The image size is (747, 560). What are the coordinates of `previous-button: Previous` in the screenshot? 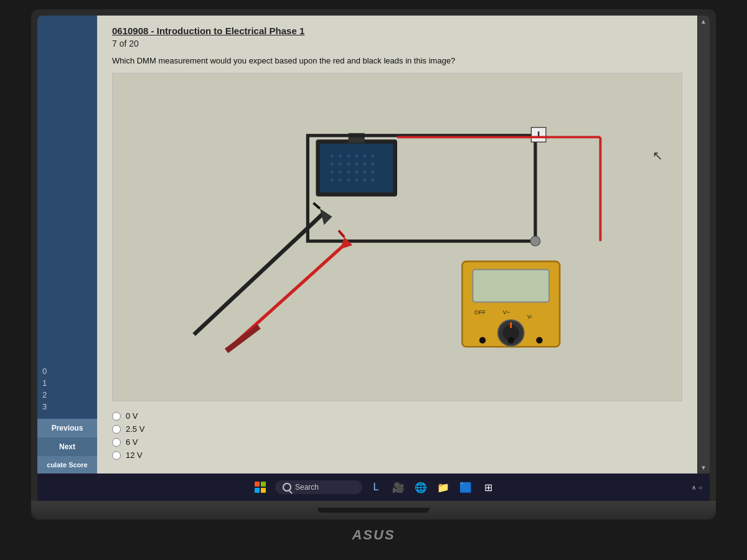 It's located at (67, 428).